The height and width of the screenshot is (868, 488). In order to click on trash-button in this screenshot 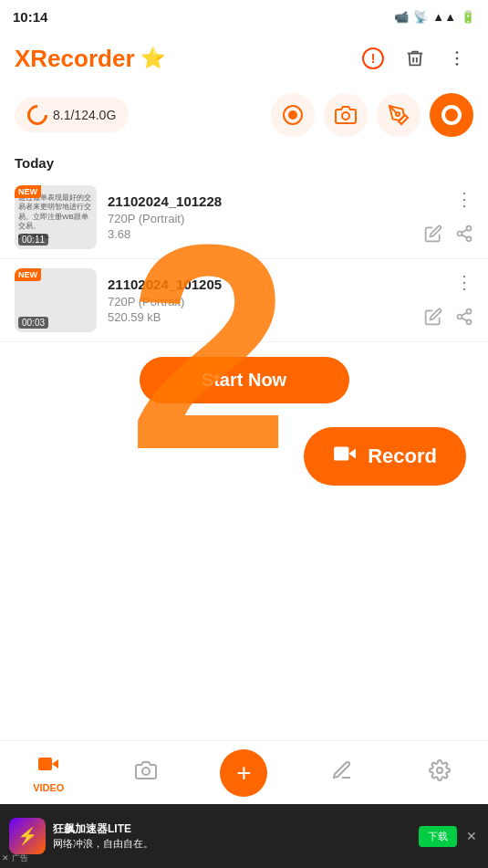, I will do `click(415, 58)`.